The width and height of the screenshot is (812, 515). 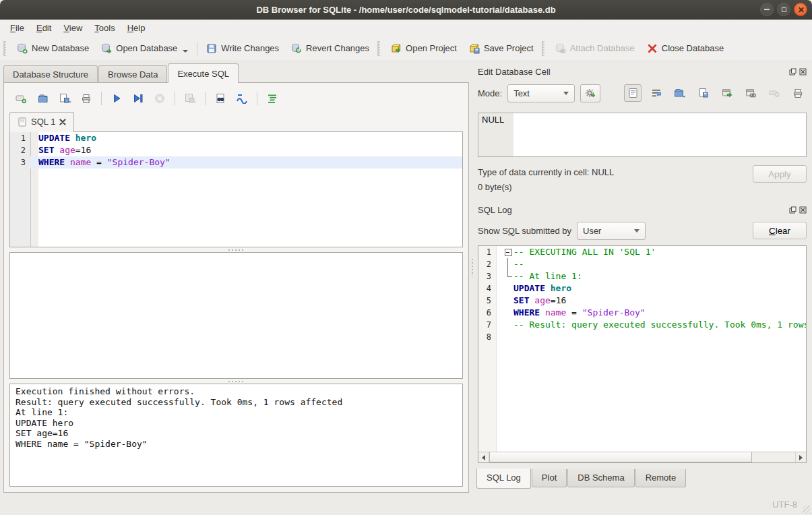 I want to click on open-sql-file-icon, so click(x=43, y=98).